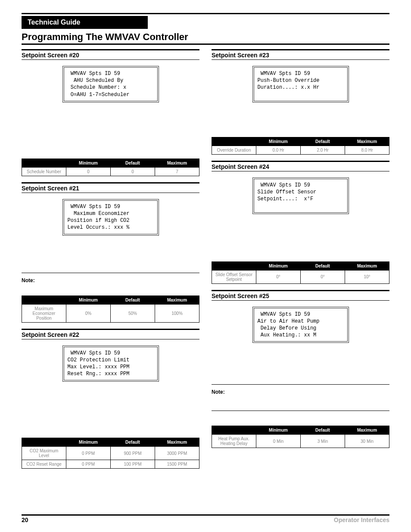 Image resolution: width=411 pixels, height=532 pixels. Describe the element at coordinates (110, 287) in the screenshot. I see `s21-note-body` at that location.